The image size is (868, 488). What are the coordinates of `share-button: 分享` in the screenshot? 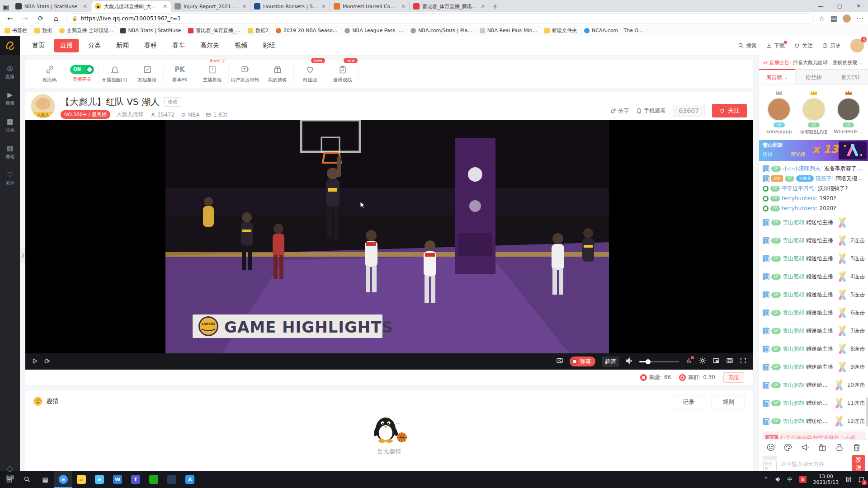 It's located at (619, 111).